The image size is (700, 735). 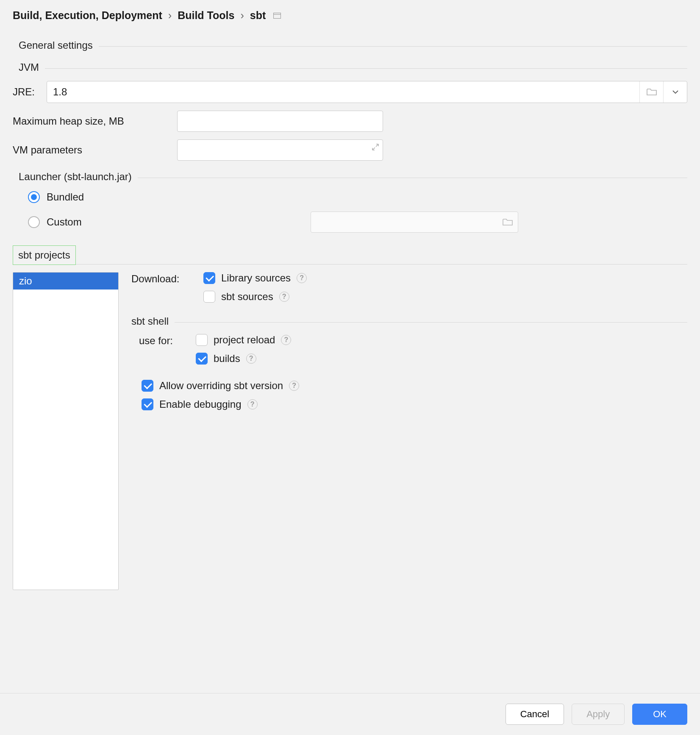 I want to click on heap-input, so click(x=280, y=121).